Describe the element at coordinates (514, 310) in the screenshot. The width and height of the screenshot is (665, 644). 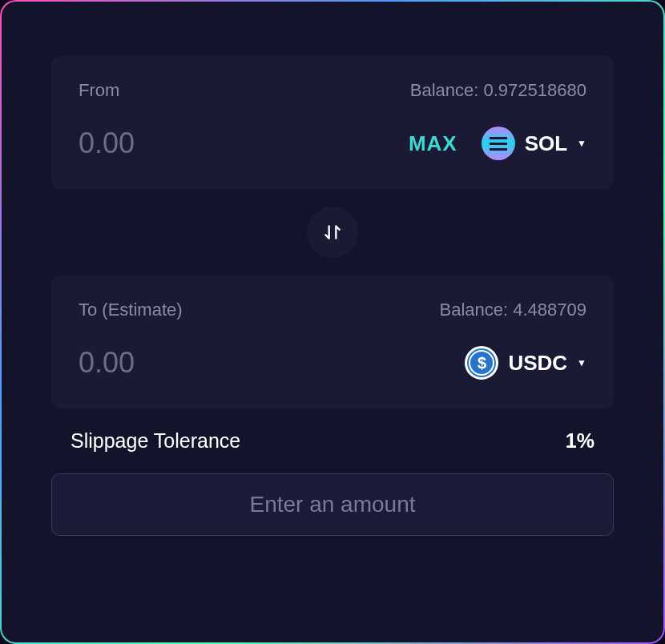
I see `to-balance: Balance: 4.488709` at that location.